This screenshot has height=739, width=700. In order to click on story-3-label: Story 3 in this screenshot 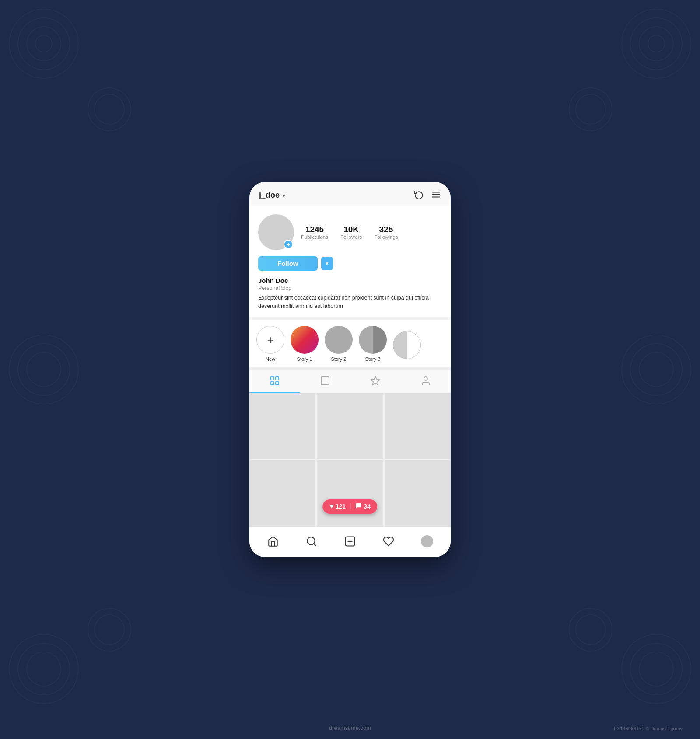, I will do `click(373, 359)`.